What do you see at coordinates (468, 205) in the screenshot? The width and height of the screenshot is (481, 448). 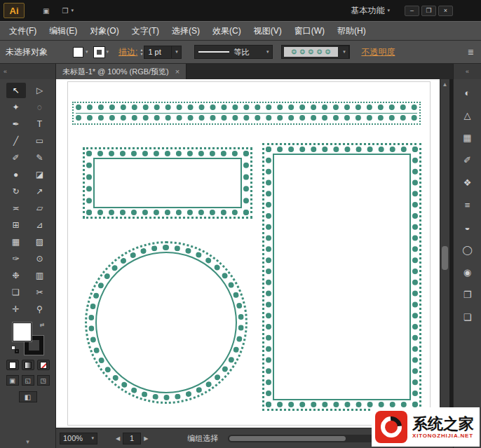 I see `stroke-panel-icon: ≡` at bounding box center [468, 205].